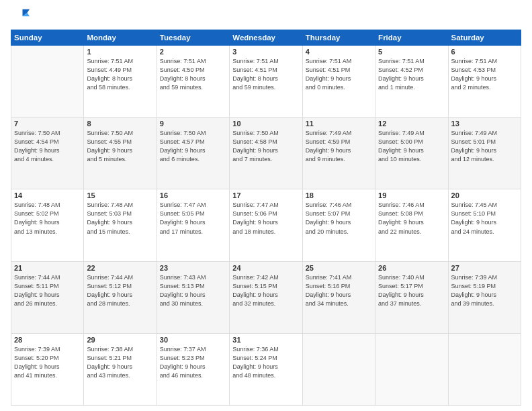  Describe the element at coordinates (266, 297) in the screenshot. I see `calendar-cell: 24Sunrise: 7:42 AM Sunset: 5:15 PM Dayli…` at that location.